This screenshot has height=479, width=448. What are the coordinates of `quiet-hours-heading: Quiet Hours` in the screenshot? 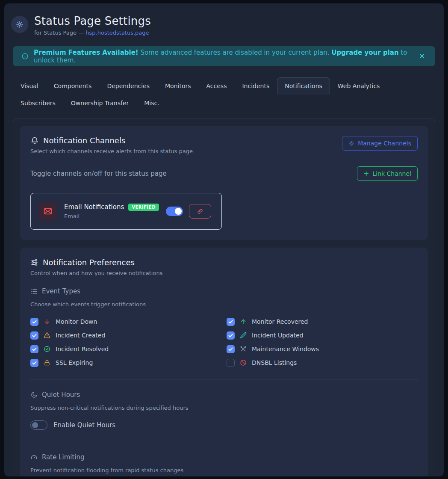 It's located at (61, 395).